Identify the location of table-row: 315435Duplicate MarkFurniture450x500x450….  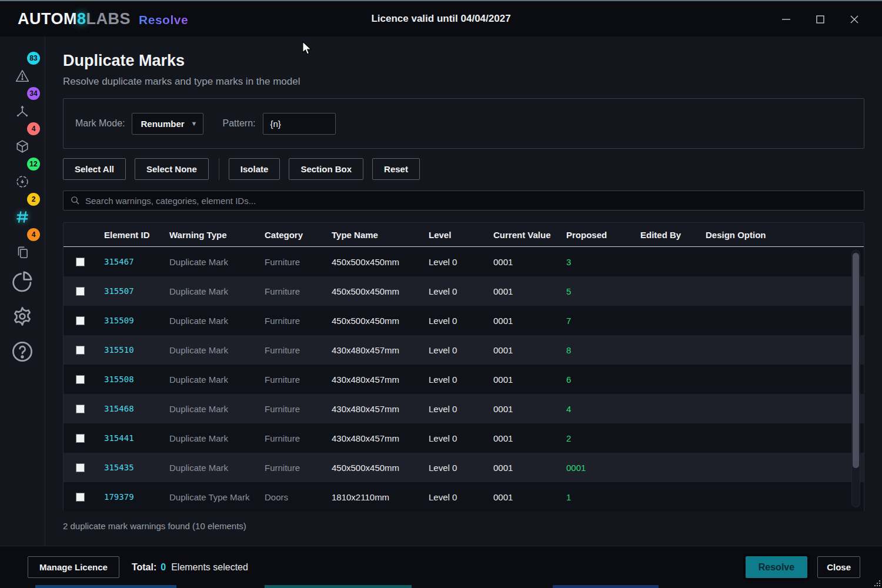
(463, 467).